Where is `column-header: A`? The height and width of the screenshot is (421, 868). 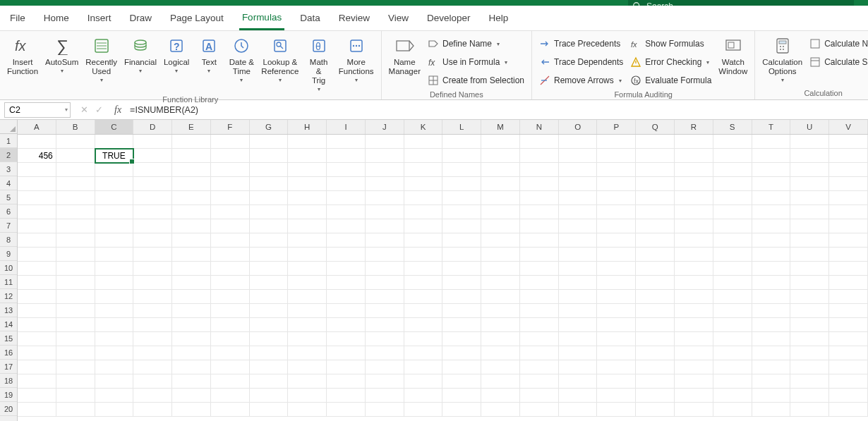 column-header: A is located at coordinates (37, 127).